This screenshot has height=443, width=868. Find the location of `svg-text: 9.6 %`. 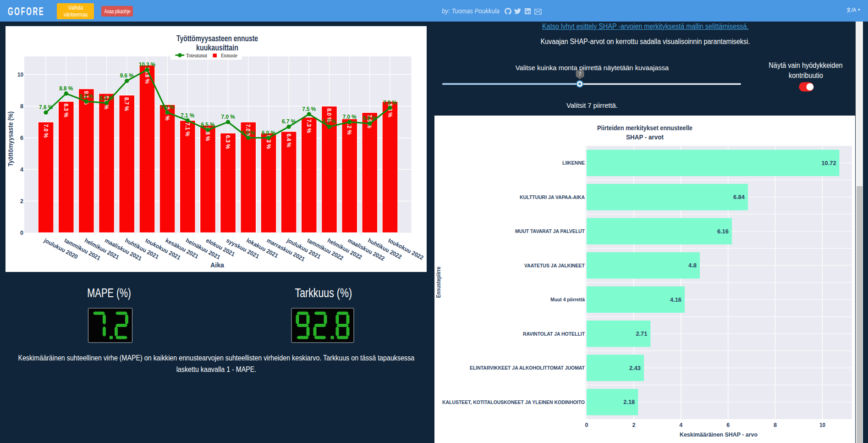

svg-text: 9.6 % is located at coordinates (127, 75).